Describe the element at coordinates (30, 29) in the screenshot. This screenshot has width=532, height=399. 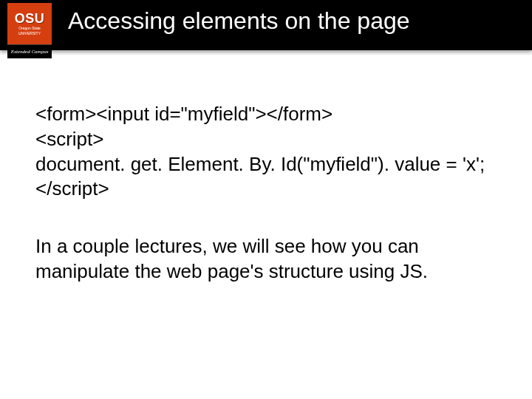
I see `logo-line1: Oregon State` at that location.